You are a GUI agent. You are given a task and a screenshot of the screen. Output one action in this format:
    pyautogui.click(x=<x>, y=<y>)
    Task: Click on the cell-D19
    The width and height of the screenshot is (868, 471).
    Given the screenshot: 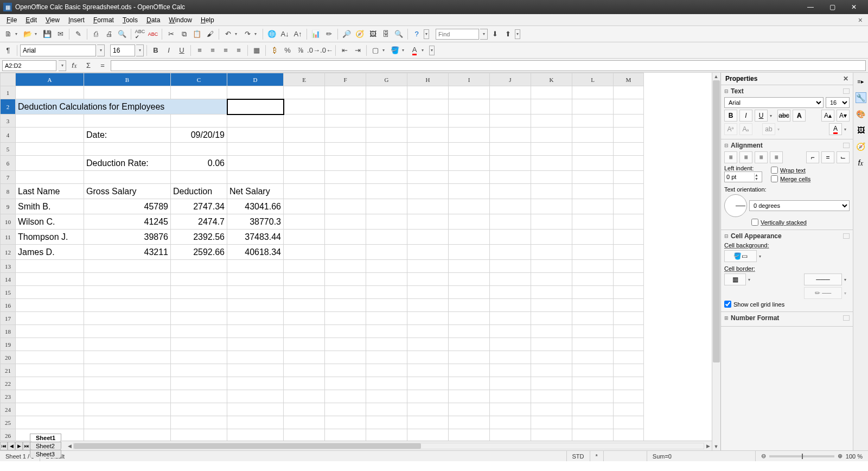 What is the action you would take?
    pyautogui.click(x=256, y=345)
    